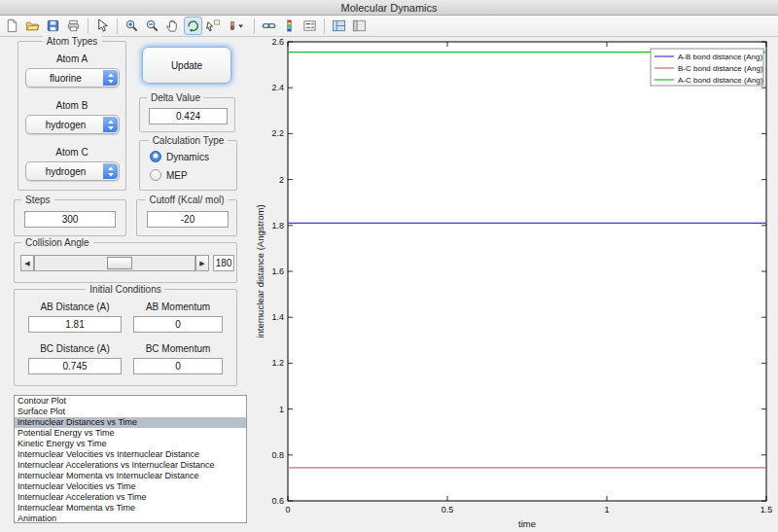 The image size is (778, 532). I want to click on list-item: Animation, so click(130, 518).